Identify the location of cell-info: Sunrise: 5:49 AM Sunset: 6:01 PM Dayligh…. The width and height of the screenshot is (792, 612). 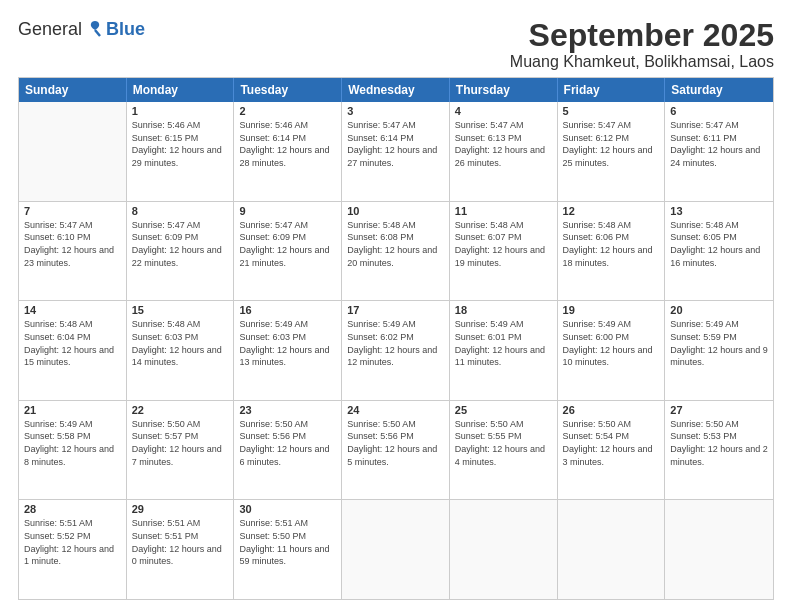
(504, 343).